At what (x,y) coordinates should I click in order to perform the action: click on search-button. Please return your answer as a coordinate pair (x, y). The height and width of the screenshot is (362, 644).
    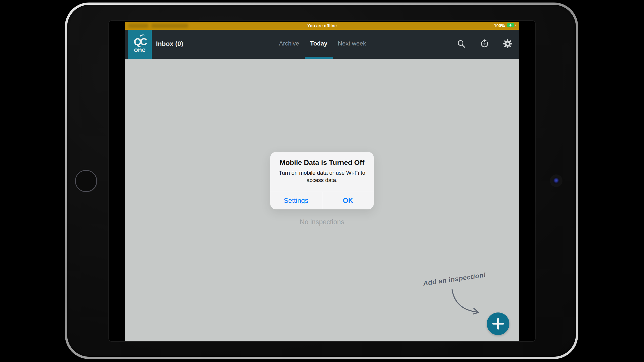
    Looking at the image, I should click on (461, 44).